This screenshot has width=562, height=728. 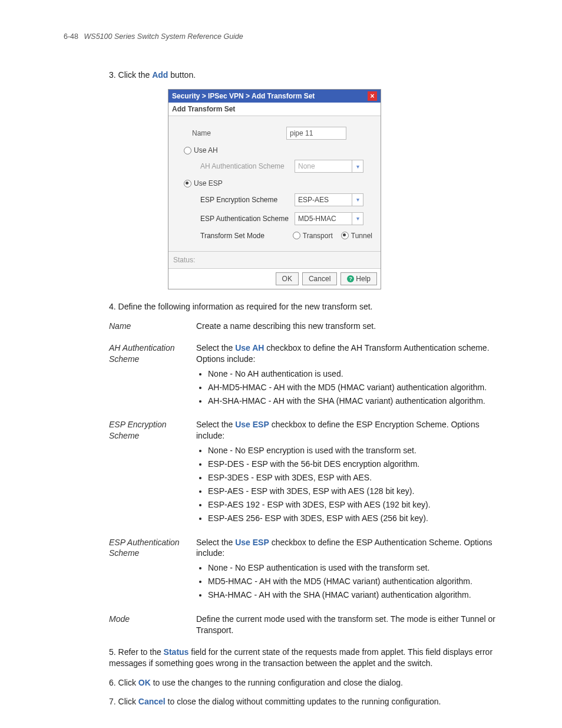 I want to click on esp-auth-value: MD5-HMAC, so click(x=317, y=219).